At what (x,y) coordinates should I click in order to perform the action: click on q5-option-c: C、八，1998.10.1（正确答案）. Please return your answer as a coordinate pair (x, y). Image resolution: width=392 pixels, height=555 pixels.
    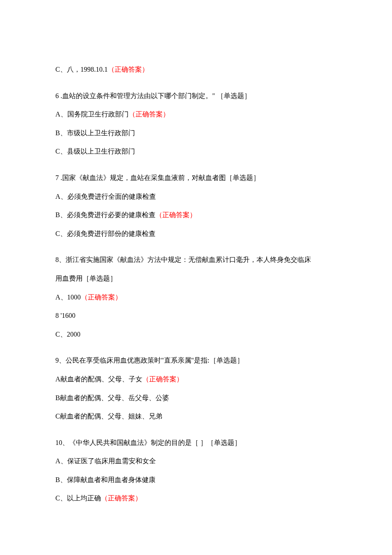
    Looking at the image, I should click on (196, 70).